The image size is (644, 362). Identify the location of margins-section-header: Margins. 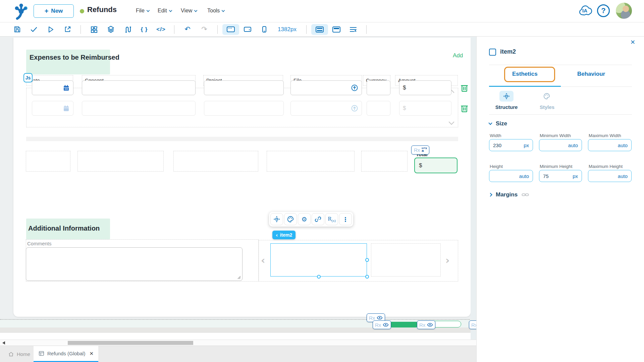
(509, 195).